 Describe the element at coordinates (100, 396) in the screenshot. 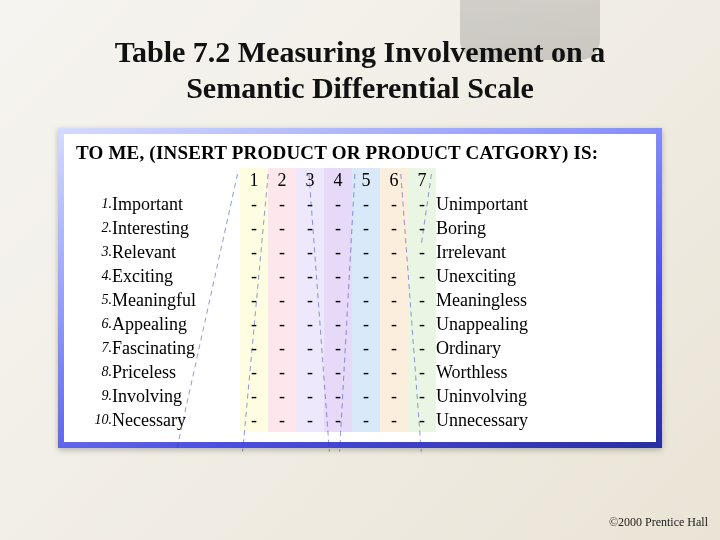

I see `row-number: 9.` at that location.